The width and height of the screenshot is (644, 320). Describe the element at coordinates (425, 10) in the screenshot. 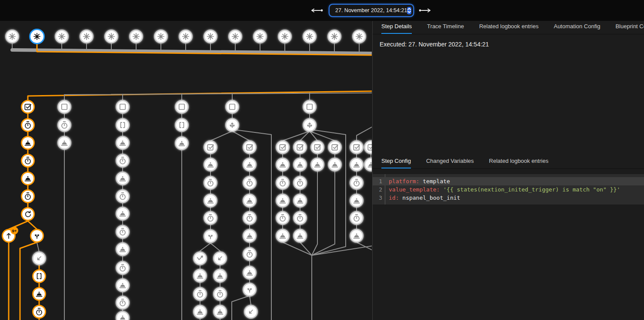

I see `next-trace-button` at that location.